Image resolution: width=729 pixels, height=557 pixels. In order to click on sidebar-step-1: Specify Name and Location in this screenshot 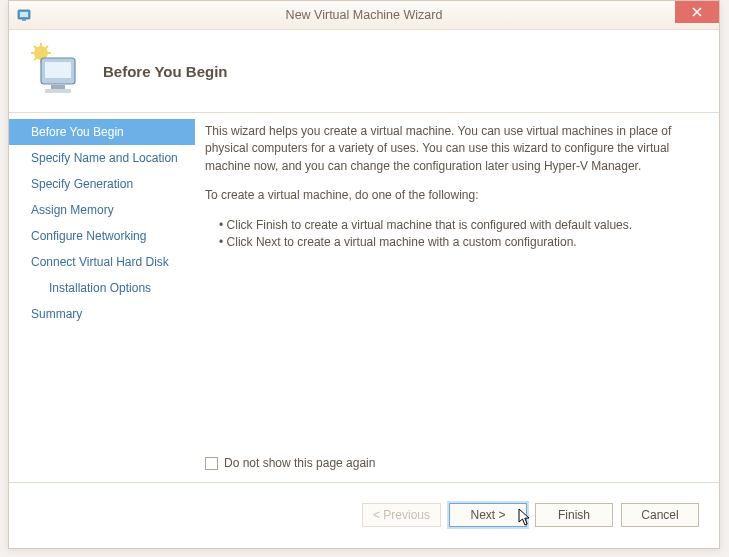, I will do `click(102, 158)`.